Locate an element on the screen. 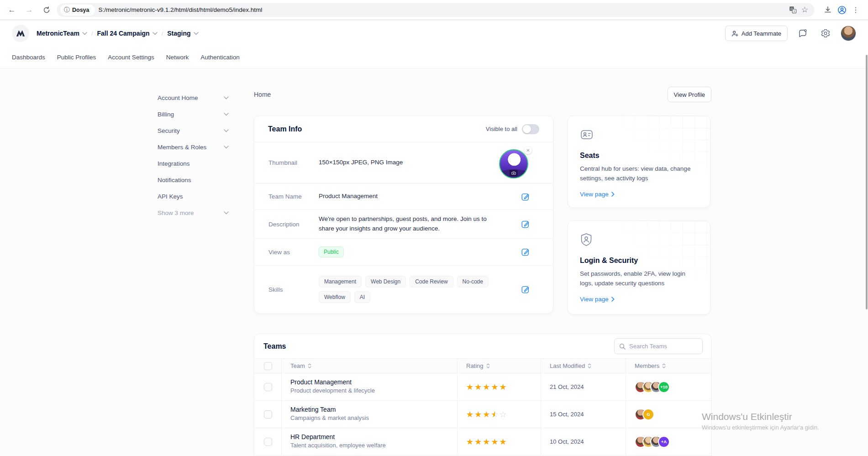  column-header-members: Members is located at coordinates (668, 366).